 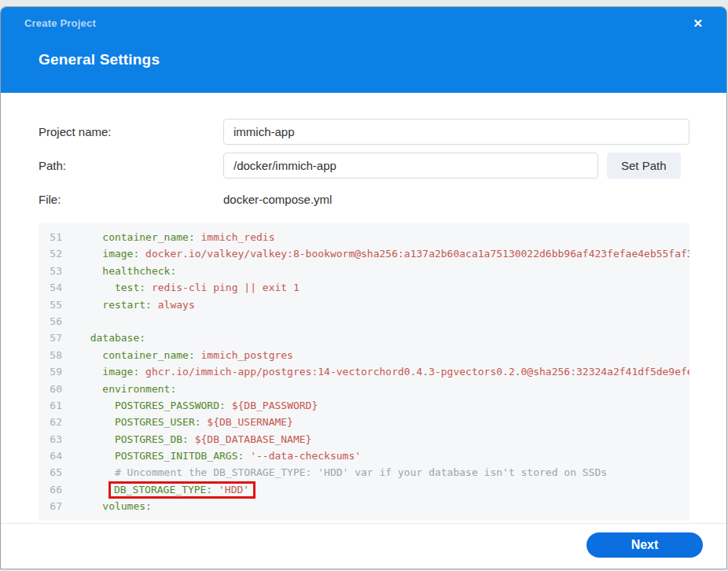 What do you see at coordinates (222, 288) in the screenshot?
I see `token-val: redis-cli ping || exit 1` at bounding box center [222, 288].